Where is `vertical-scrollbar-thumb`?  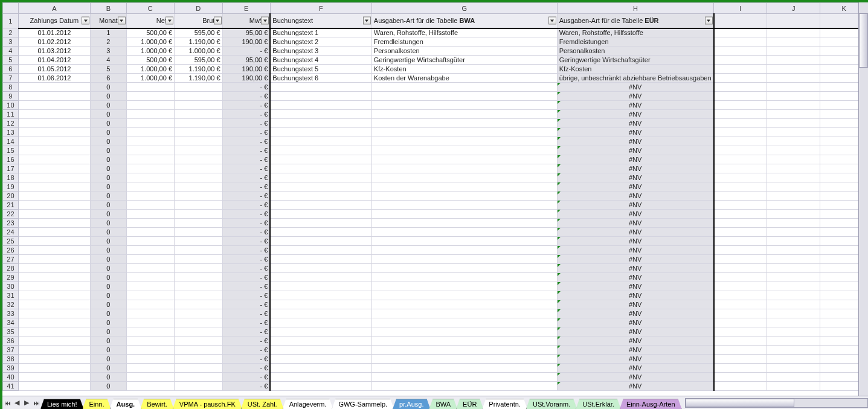
vertical-scrollbar-thumb is located at coordinates (864, 40).